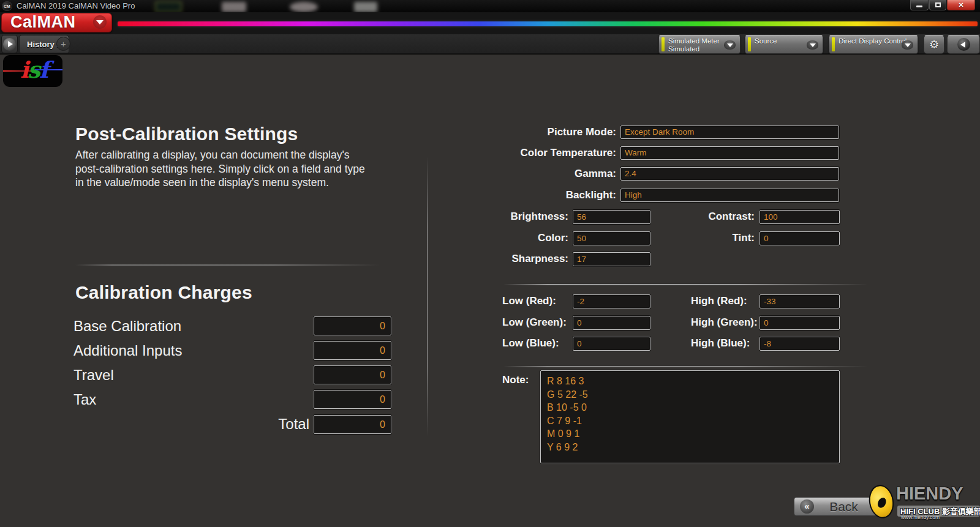 Image resolution: width=980 pixels, height=527 pixels. What do you see at coordinates (942, 5) in the screenshot?
I see `window-controls: ✕` at bounding box center [942, 5].